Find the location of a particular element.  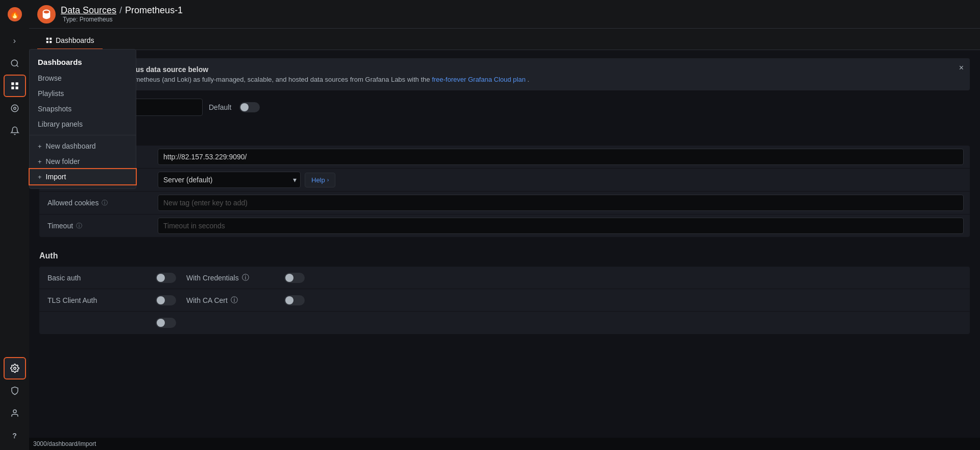

data-sources-link: Data Sources is located at coordinates (89, 10).